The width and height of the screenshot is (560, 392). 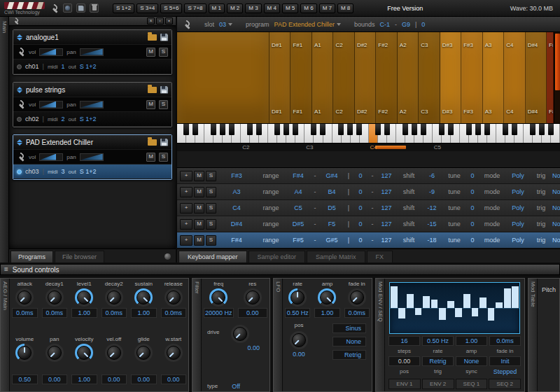 I want to click on midi-channel-value: 1, so click(x=63, y=66).